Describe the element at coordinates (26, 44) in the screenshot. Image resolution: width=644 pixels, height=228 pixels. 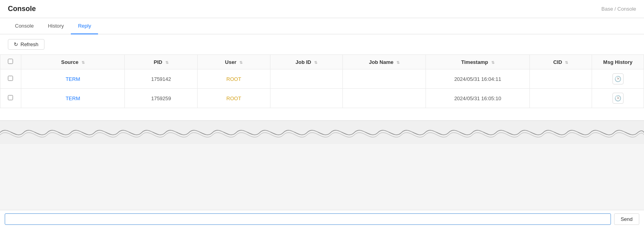
I see `refresh-button: ↻ Refresh` at that location.